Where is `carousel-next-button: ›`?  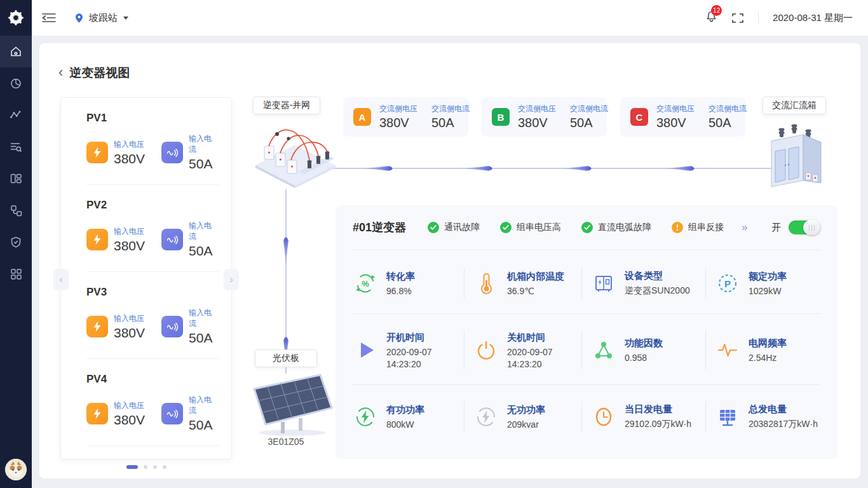 carousel-next-button: › is located at coordinates (231, 280).